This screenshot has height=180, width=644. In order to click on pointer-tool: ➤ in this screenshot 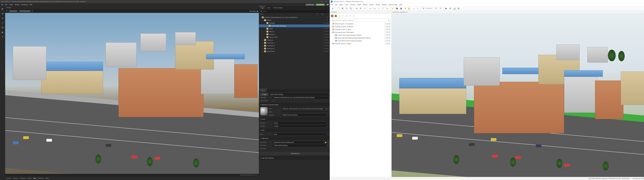, I will do `click(332, 8)`.